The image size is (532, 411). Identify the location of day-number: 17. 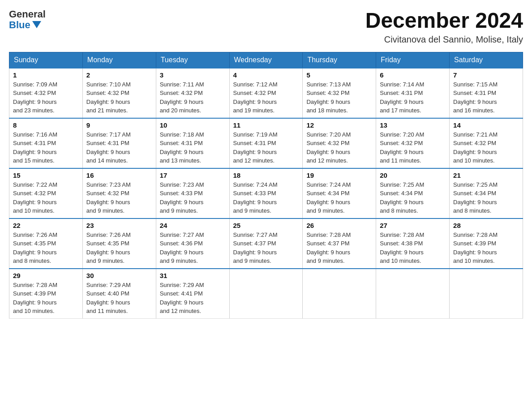
(193, 176).